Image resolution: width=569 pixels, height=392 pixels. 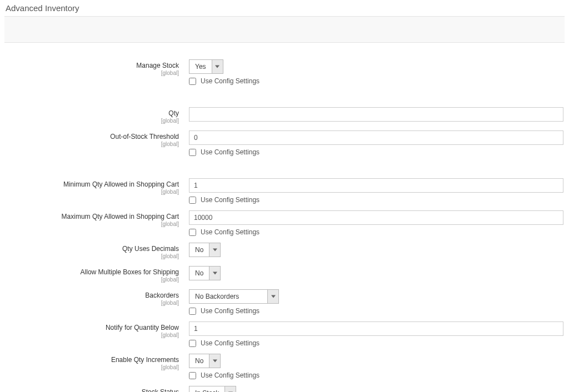 I want to click on max-qty-config-checkbox, so click(x=192, y=232).